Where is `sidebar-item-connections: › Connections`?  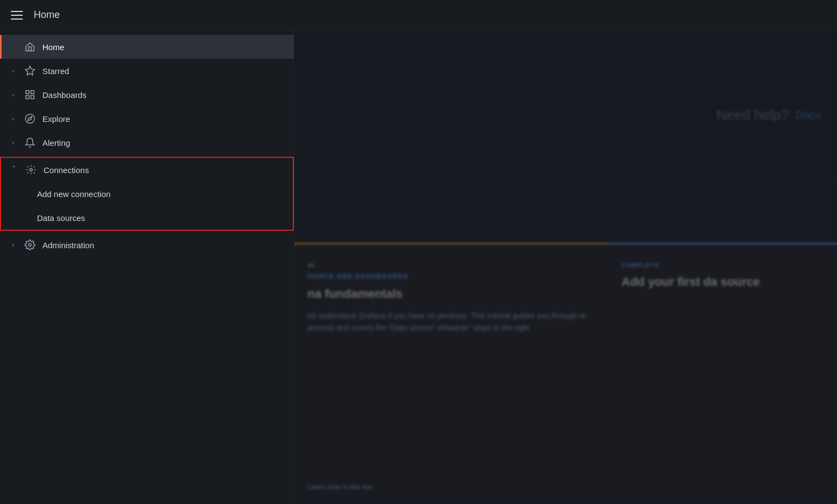 sidebar-item-connections: › Connections is located at coordinates (147, 170).